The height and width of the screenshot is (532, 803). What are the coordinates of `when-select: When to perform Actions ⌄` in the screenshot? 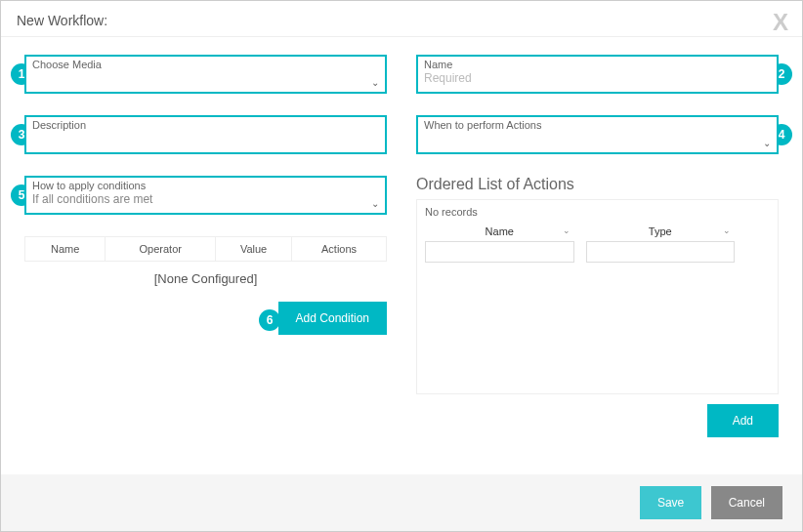 It's located at (598, 135).